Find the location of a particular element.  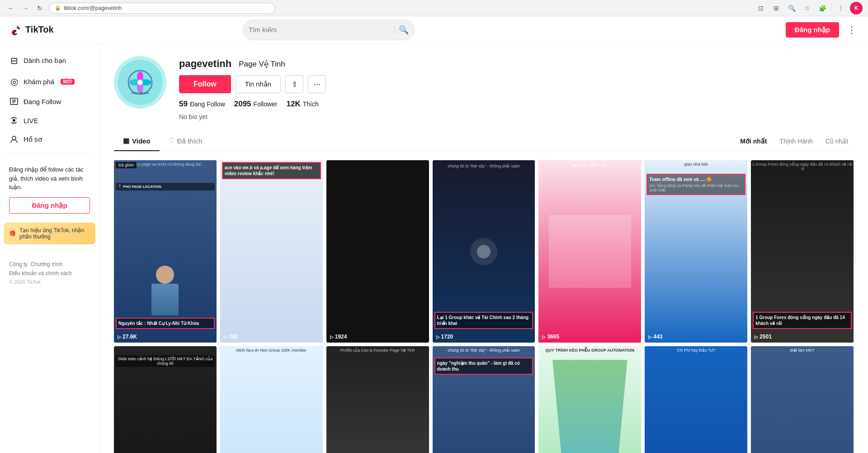

video-card-9: Minh họa dv Neo Group 100K member Minh h… is located at coordinates (271, 400).